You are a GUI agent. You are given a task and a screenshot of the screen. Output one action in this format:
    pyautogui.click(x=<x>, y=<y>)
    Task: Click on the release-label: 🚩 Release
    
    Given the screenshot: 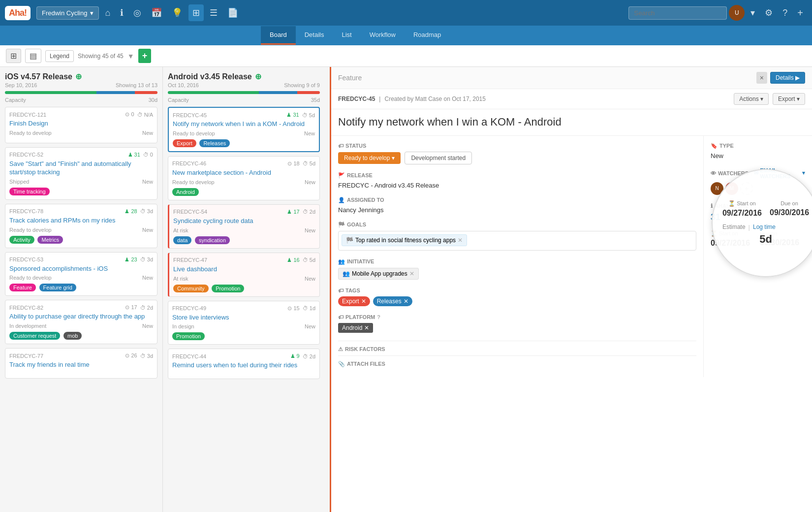 What is the action you would take?
    pyautogui.click(x=517, y=175)
    